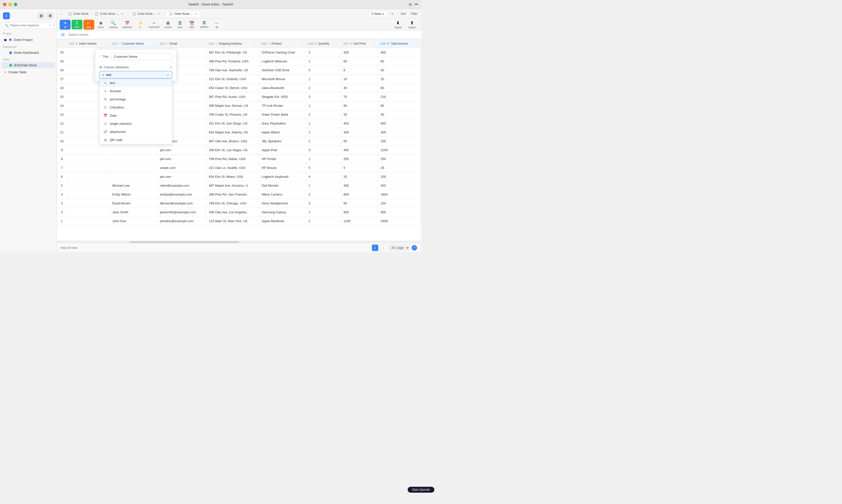  What do you see at coordinates (196, 14) in the screenshot?
I see `tab-more-4: •••` at bounding box center [196, 14].